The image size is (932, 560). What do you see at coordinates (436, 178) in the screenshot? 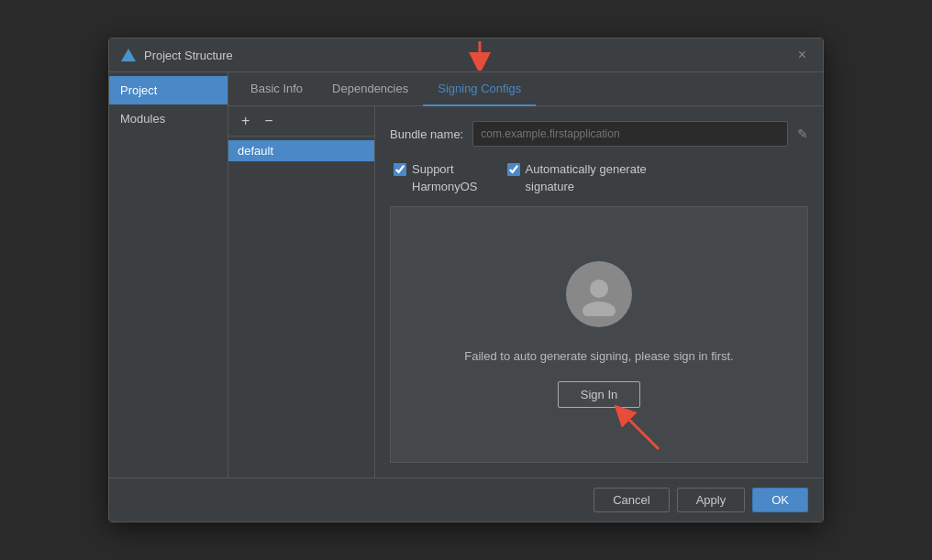
I see `support-harmony-checkbox-item: Support HarmonyOS` at bounding box center [436, 178].